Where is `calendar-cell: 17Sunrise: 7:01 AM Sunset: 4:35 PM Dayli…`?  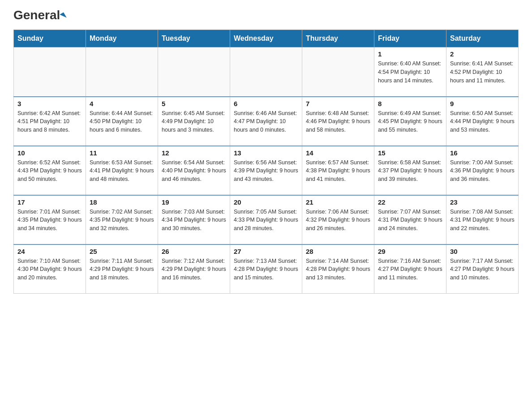 calendar-cell: 17Sunrise: 7:01 AM Sunset: 4:35 PM Dayli… is located at coordinates (50, 220).